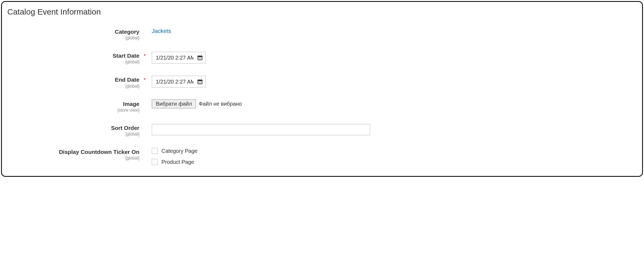 This screenshot has width=644, height=273. What do you see at coordinates (392, 57) in the screenshot?
I see `value-col-start-date` at bounding box center [392, 57].